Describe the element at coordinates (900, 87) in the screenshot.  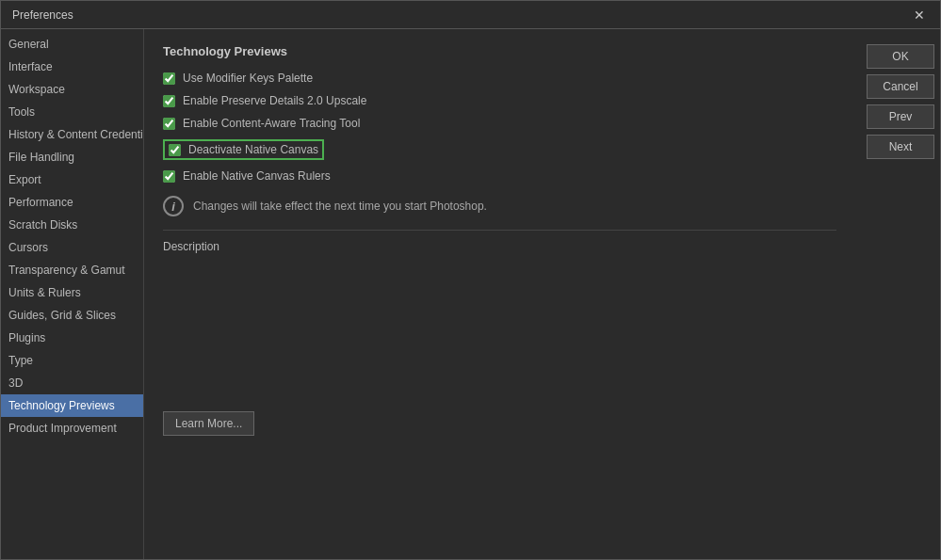
I see `cancel-button: Cancel` at that location.